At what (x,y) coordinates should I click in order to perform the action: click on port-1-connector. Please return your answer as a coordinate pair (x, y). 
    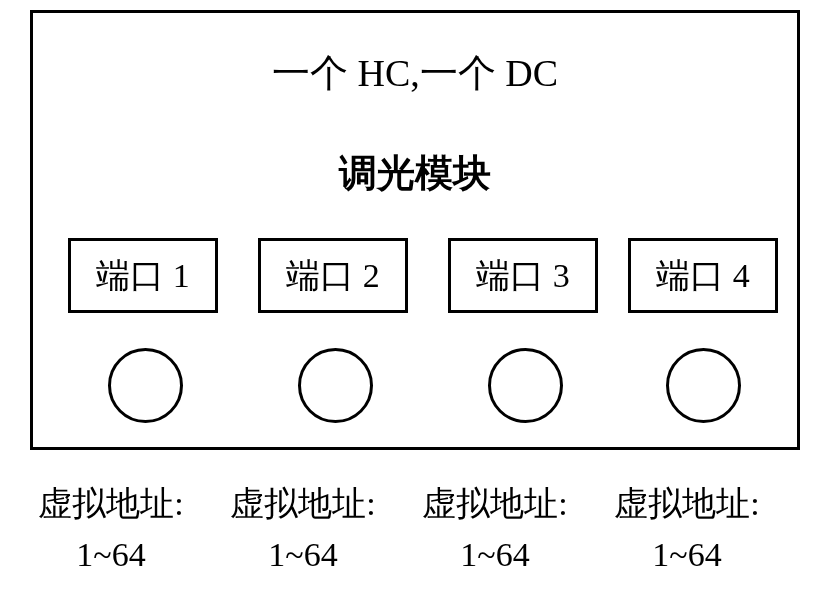
    Looking at the image, I should click on (146, 386).